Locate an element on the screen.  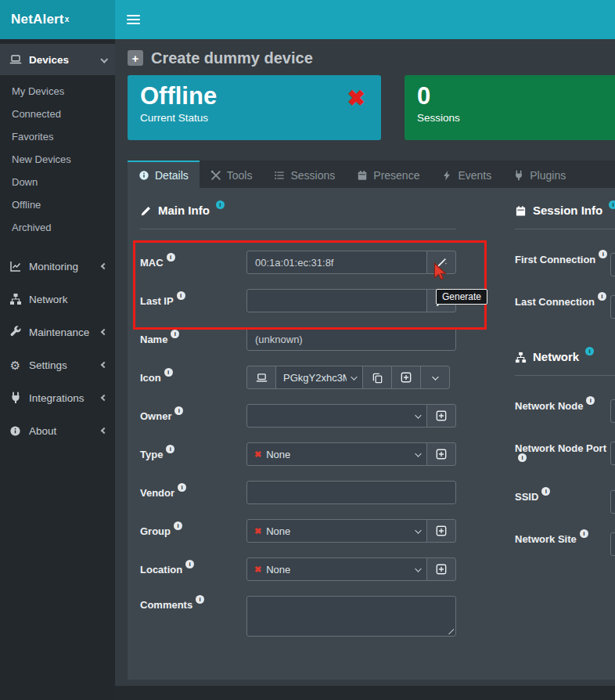
last-ip-input is located at coordinates (336, 301).